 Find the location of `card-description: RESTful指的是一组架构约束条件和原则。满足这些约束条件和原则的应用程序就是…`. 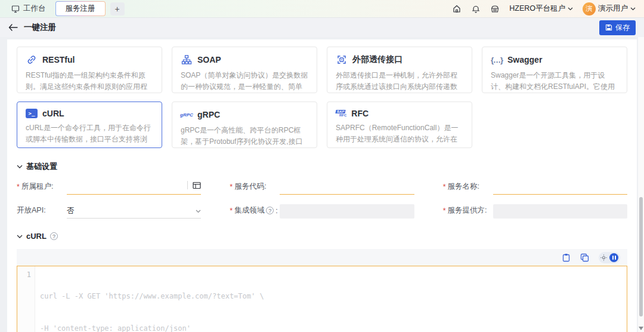

card-description: RESTful指的是一组架构约束条件和原则。满足这些约束条件和原则的应用程序就是… is located at coordinates (89, 81).